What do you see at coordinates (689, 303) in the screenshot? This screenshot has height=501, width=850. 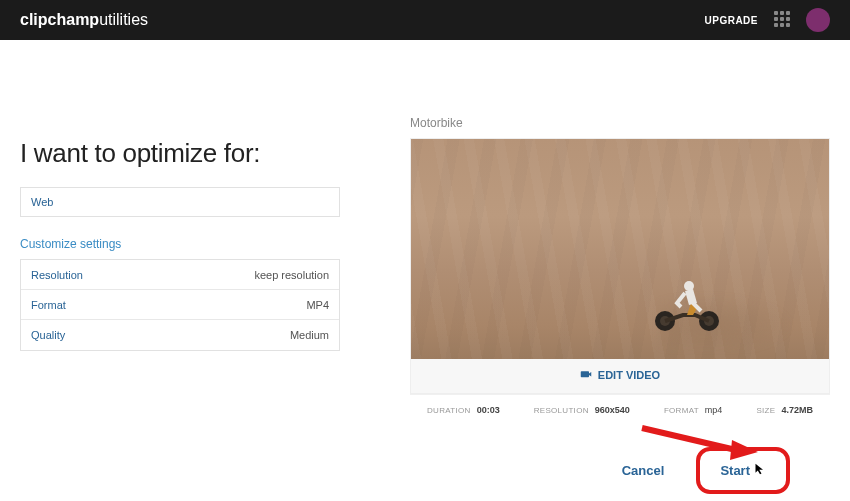 I see `motorbike-graphic` at bounding box center [689, 303].